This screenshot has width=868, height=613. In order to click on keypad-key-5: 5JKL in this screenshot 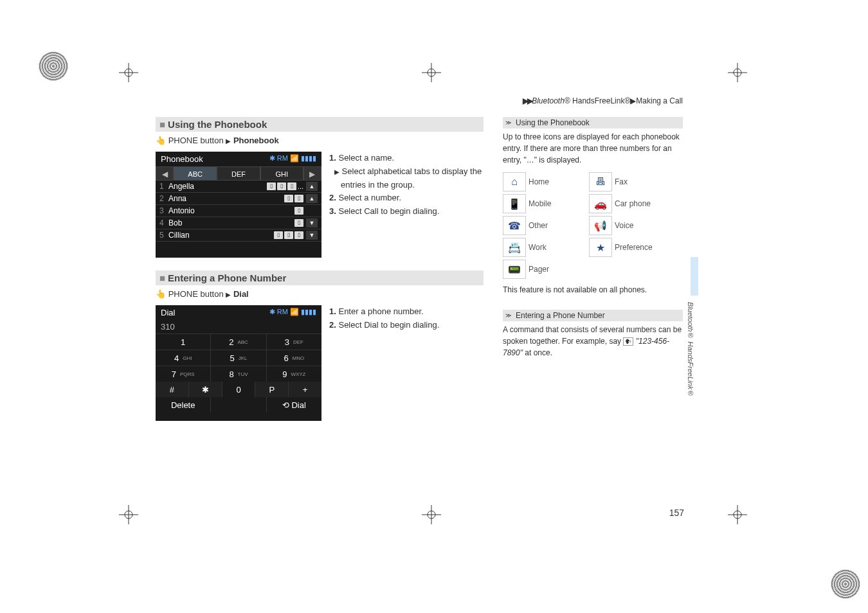, I will do `click(238, 358)`.